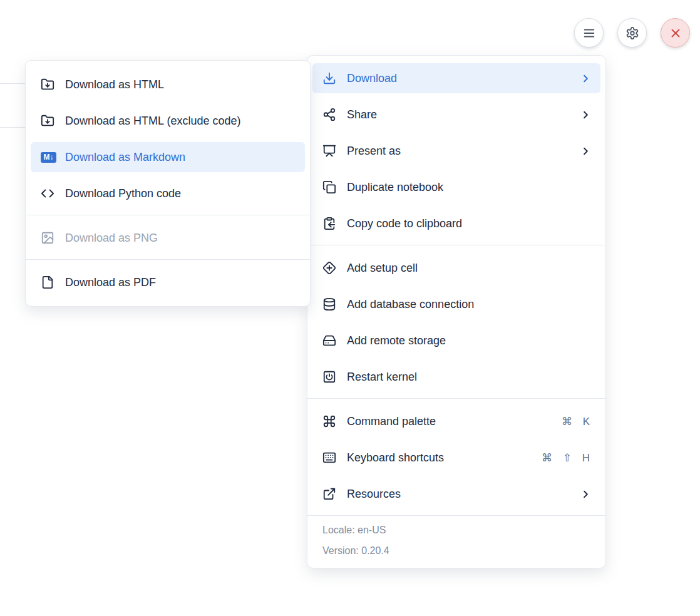 This screenshot has width=700, height=616. Describe the element at coordinates (456, 268) in the screenshot. I see `menu-item-add-setup-cell: Add setup cell` at that location.